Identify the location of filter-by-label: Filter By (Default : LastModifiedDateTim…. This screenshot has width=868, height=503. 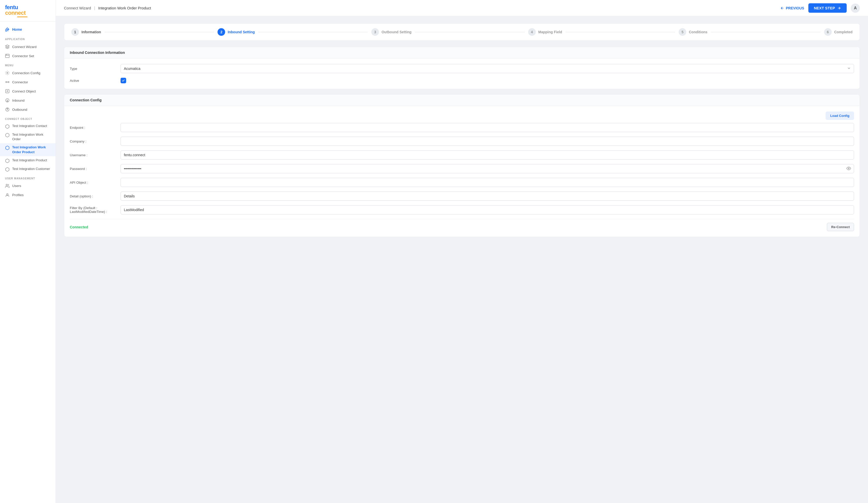
(95, 210).